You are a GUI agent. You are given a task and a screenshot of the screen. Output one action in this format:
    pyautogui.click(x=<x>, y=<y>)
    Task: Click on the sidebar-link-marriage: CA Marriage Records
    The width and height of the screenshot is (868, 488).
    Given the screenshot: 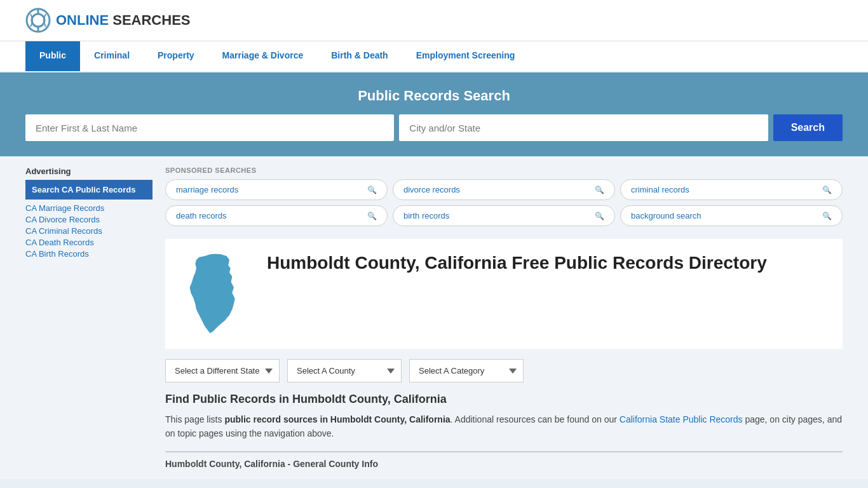 What is the action you would take?
    pyautogui.click(x=89, y=208)
    